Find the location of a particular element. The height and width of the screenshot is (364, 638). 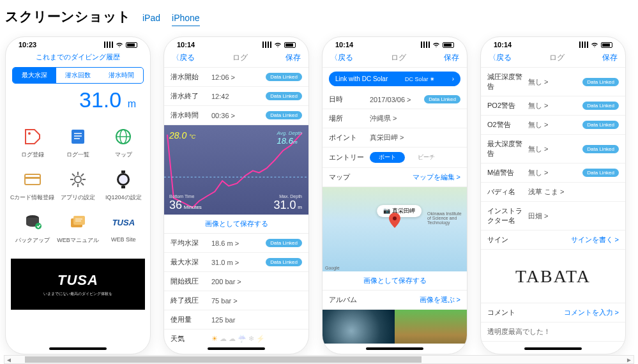

scrollbar-thumb is located at coordinates (224, 360).